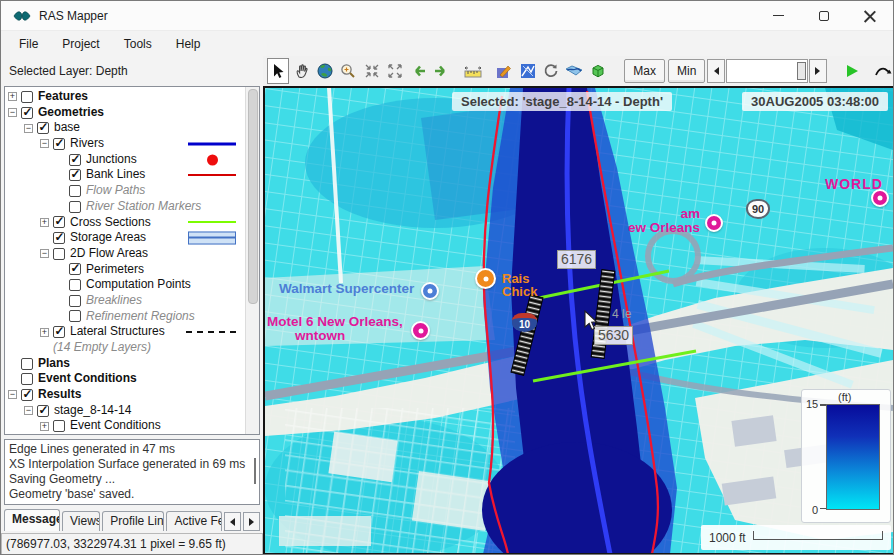 Image resolution: width=894 pixels, height=555 pixels. What do you see at coordinates (125, 411) in the screenshot?
I see `tree-item-stage-8-14-14: stage_8-14-14` at bounding box center [125, 411].